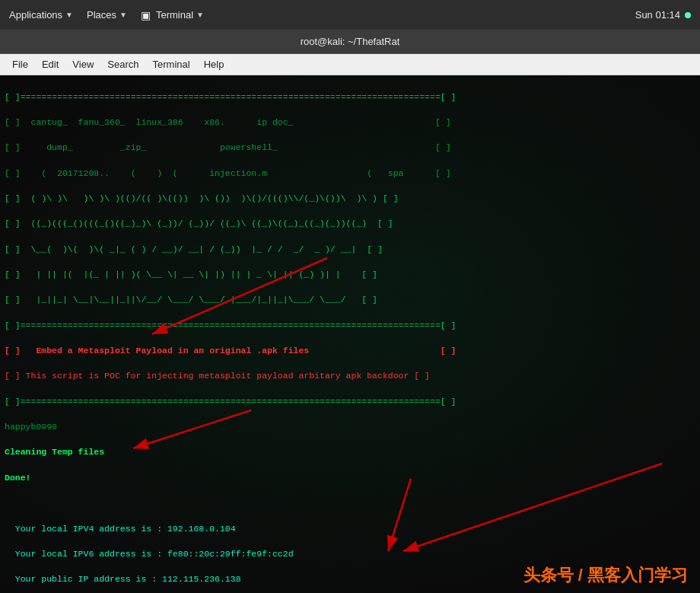  Describe the element at coordinates (688, 15) in the screenshot. I see `clock-indicator` at that location.